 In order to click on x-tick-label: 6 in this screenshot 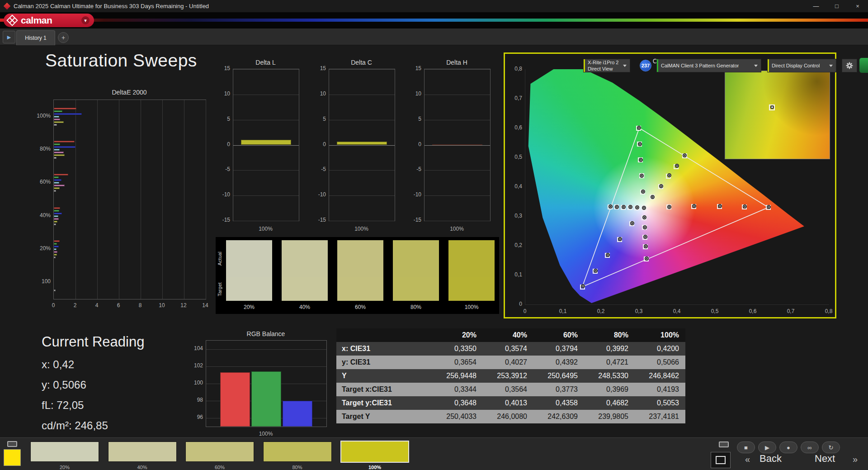, I will do `click(118, 305)`.